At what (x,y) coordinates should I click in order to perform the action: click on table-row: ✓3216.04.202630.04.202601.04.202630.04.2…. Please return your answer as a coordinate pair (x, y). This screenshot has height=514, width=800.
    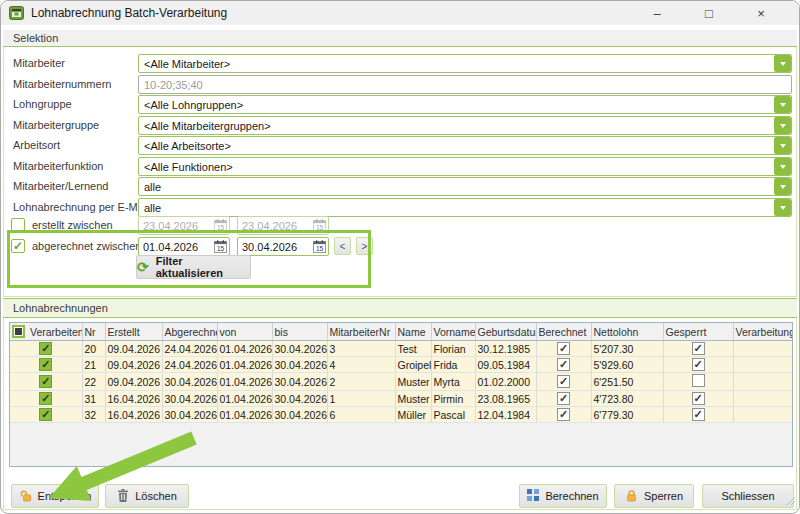
    Looking at the image, I should click on (401, 415).